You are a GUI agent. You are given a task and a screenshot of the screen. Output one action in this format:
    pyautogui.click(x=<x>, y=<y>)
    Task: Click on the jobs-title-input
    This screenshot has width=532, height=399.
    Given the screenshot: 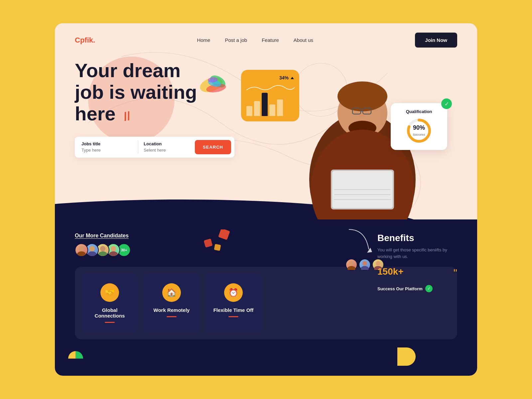 What is the action you would take?
    pyautogui.click(x=107, y=150)
    